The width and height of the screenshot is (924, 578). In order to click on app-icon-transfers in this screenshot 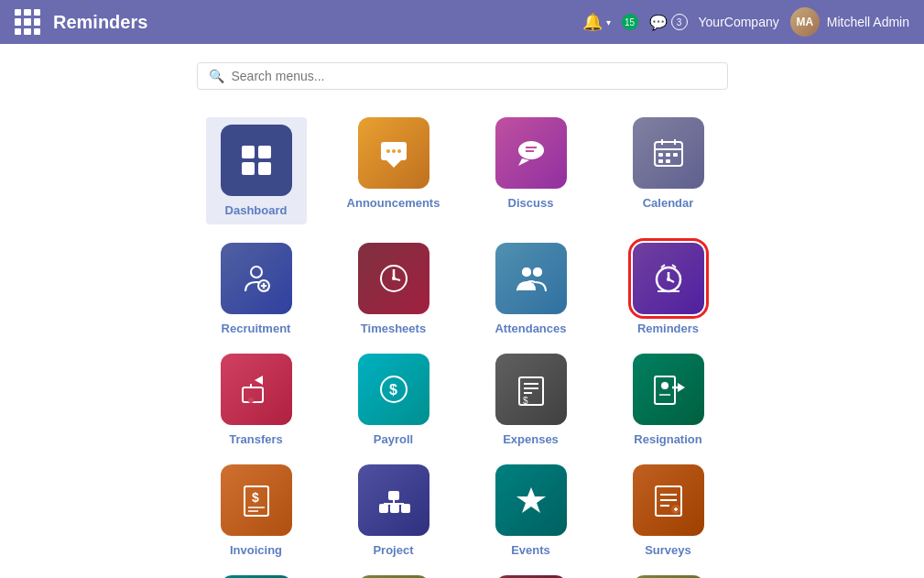, I will do `click(256, 389)`.